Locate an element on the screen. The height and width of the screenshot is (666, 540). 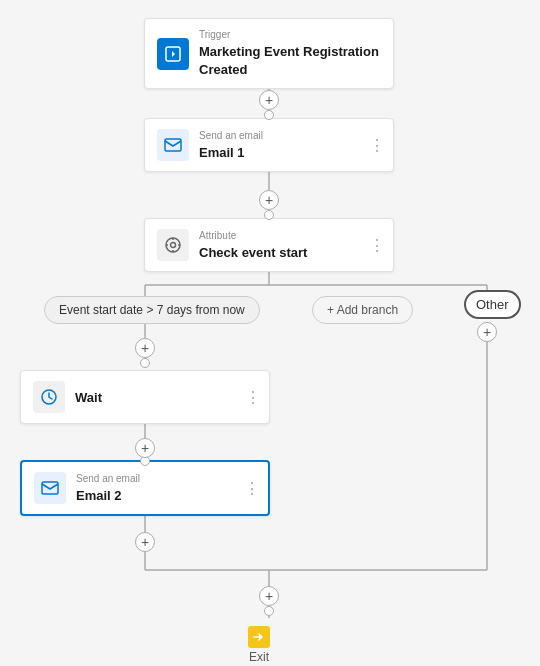
email2-title: Email 2 is located at coordinates (99, 496).